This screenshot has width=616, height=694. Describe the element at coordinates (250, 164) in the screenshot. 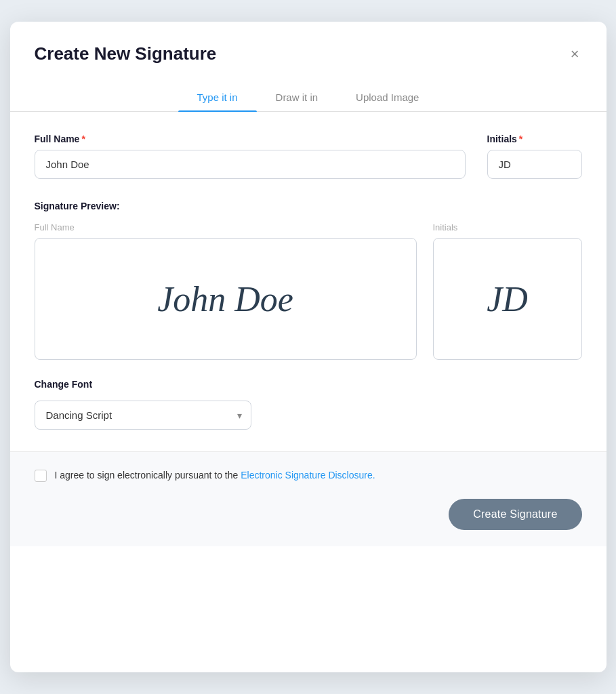

I see `full-name-input` at that location.